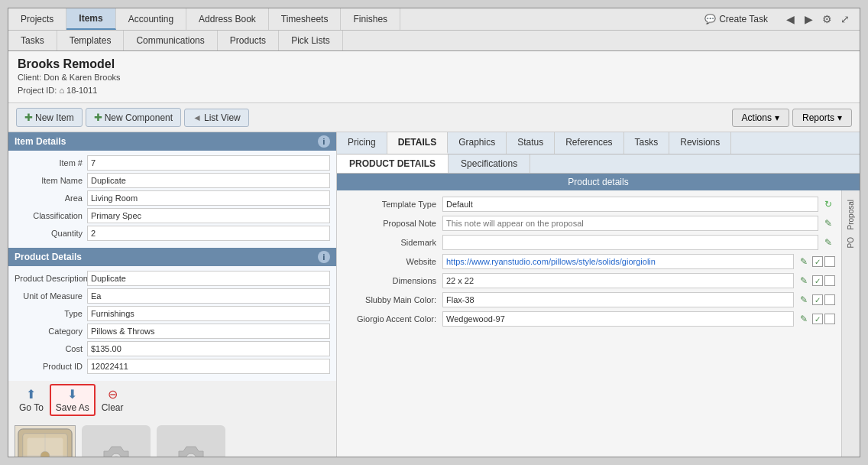 The width and height of the screenshot is (868, 465). What do you see at coordinates (434, 118) in the screenshot?
I see `main-toolbar: ✚ New Item ✚ New Component ◄ List View A…` at bounding box center [434, 118].